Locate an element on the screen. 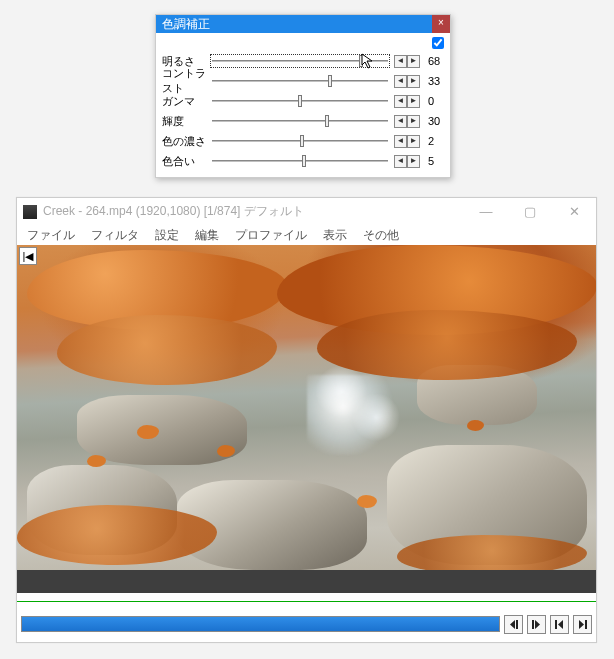 This screenshot has height=659, width=614. timeline-marker-strip is located at coordinates (306, 601).